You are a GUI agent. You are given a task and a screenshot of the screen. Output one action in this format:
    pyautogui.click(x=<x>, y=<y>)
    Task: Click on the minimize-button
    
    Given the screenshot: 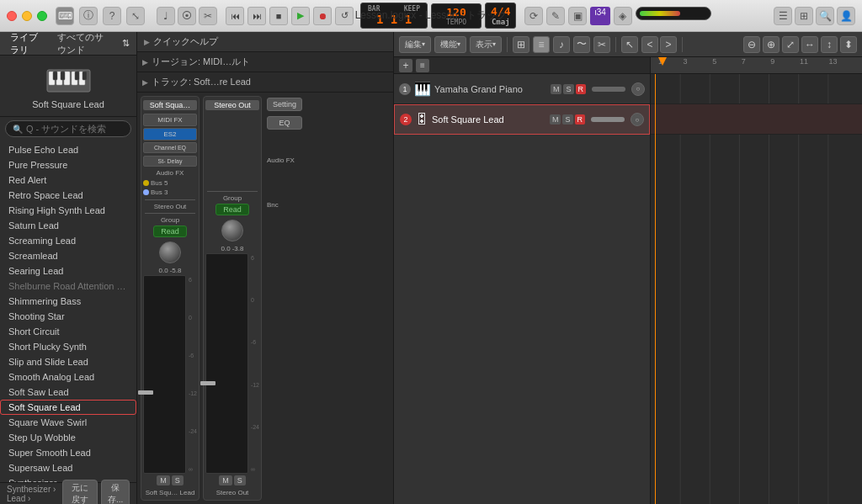 What is the action you would take?
    pyautogui.click(x=27, y=16)
    